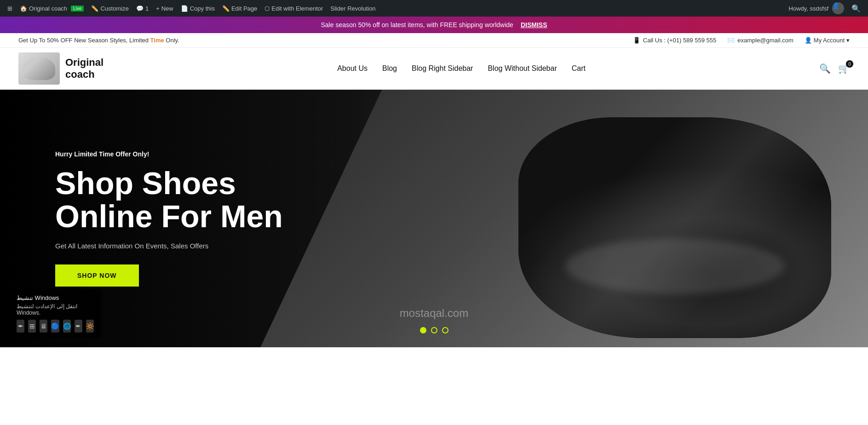 The width and height of the screenshot is (868, 425). I want to click on slider-label: Slider Revolution, so click(353, 8).